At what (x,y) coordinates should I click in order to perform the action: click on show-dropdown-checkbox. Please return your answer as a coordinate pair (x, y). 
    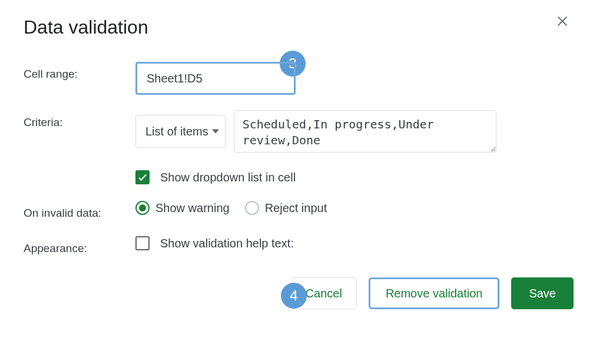
    Looking at the image, I should click on (143, 177).